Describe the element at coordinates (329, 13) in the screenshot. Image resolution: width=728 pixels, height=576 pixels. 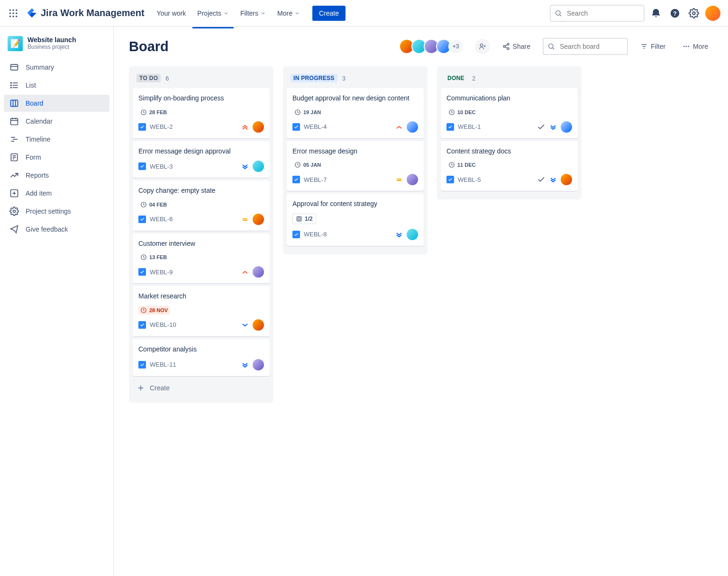
I see `create-button: Create` at that location.